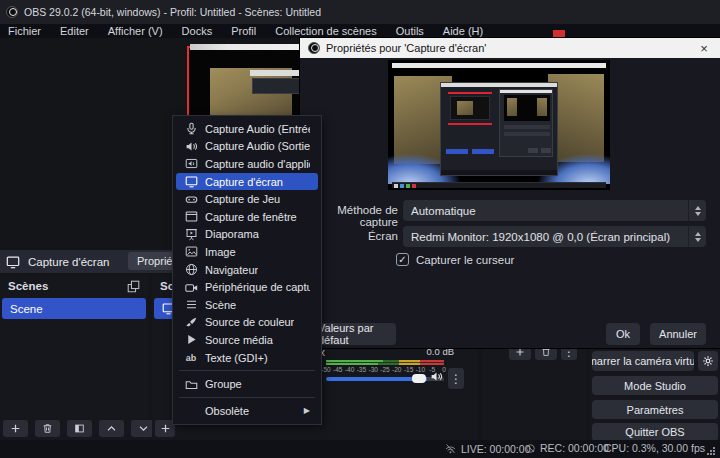 Image resolution: width=720 pixels, height=458 pixels. What do you see at coordinates (191, 270) in the screenshot?
I see `globe-icon` at bounding box center [191, 270].